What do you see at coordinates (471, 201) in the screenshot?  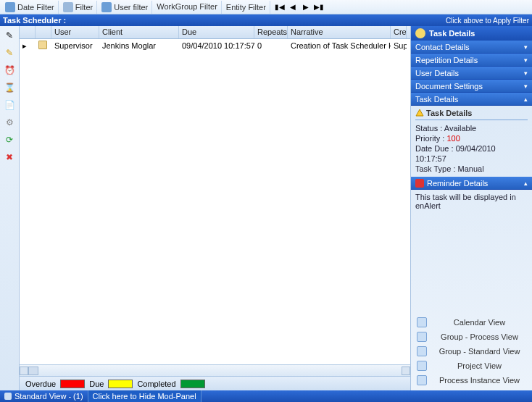 I see `reminder-content: This task will be displayed in enAlert` at bounding box center [471, 201].